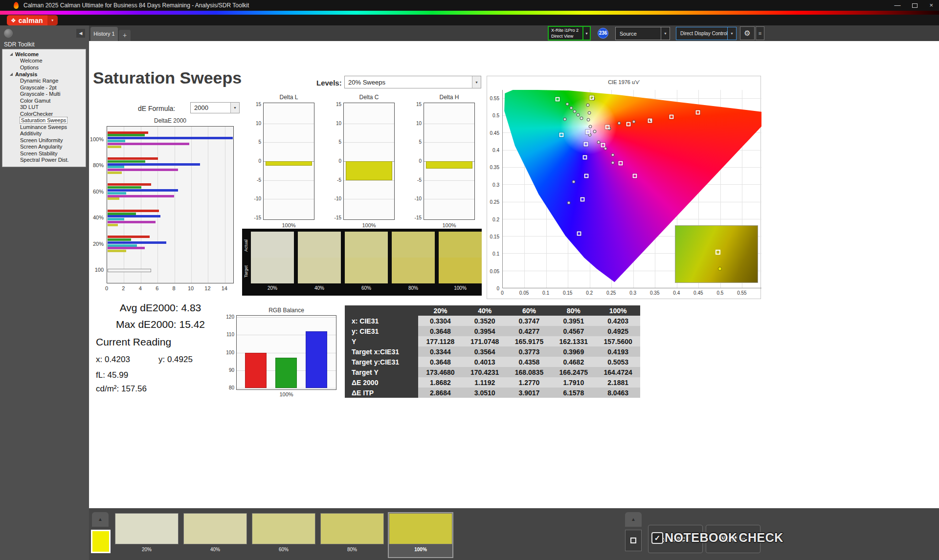 The width and height of the screenshot is (939, 560). I want to click on sidebar-item-screen-uniformity: Screen Uniformity, so click(44, 141).